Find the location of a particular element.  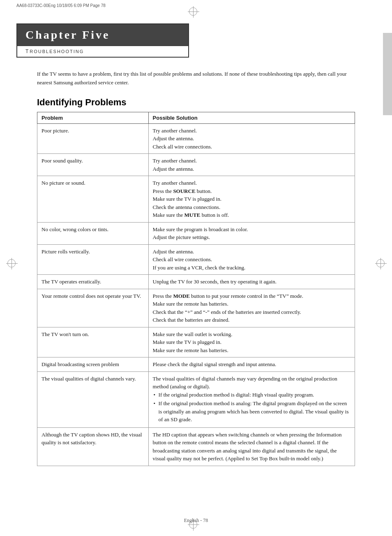

intro-text: If the TV seems to have a problem, first… is located at coordinates (196, 79).